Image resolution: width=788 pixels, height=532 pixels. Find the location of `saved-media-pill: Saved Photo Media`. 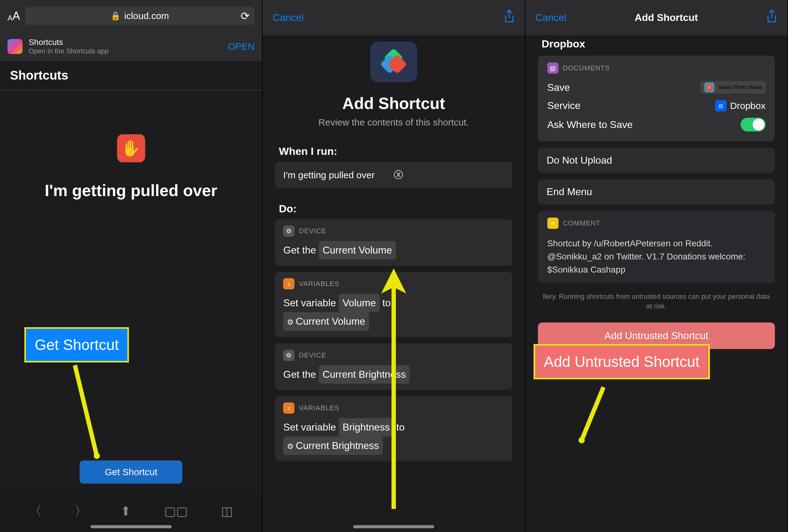

saved-media-pill: Saved Photo Media is located at coordinates (733, 87).